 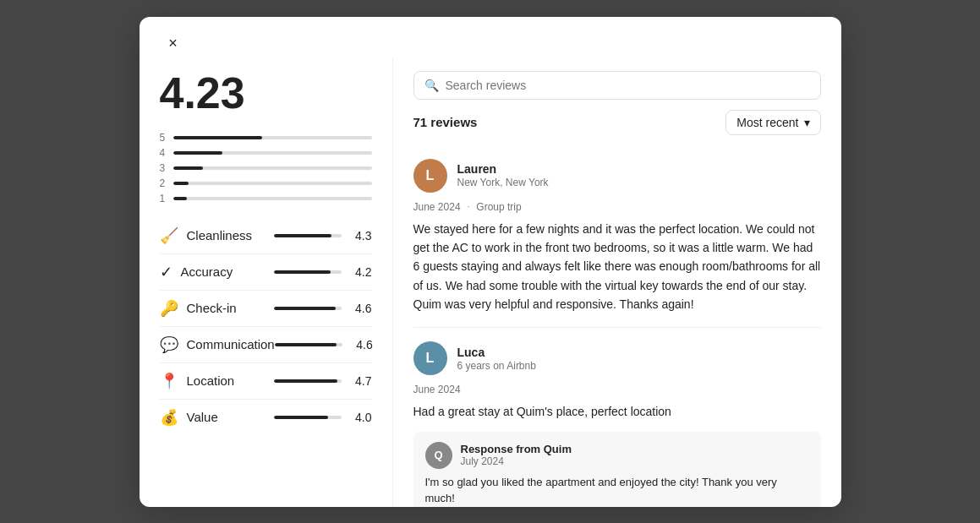 I want to click on category-icon: 🔑, so click(x=169, y=308).